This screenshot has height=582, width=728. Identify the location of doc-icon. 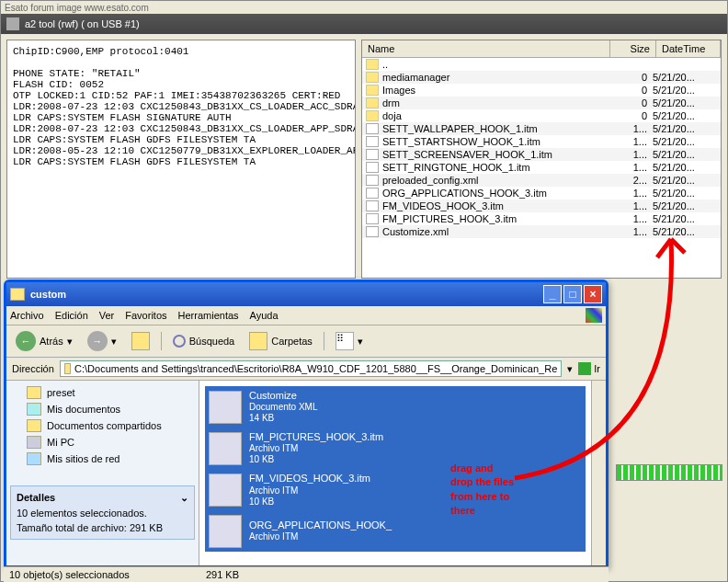
(34, 409).